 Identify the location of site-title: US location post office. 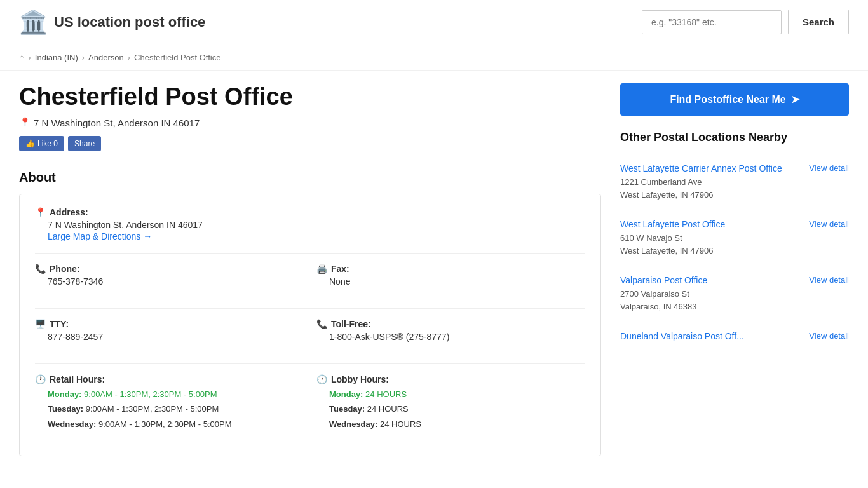
(130, 22).